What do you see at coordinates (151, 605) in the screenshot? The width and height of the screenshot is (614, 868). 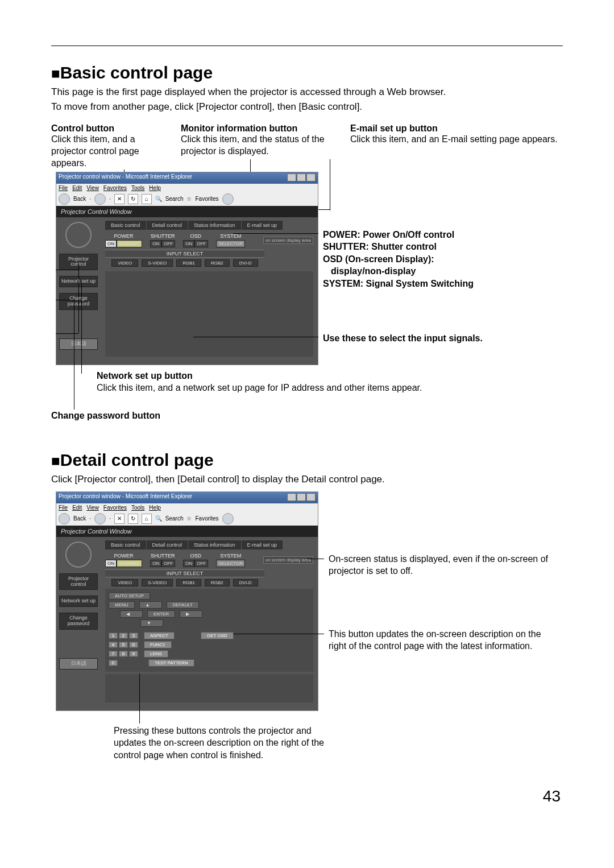 I see `up-button: ▲` at bounding box center [151, 605].